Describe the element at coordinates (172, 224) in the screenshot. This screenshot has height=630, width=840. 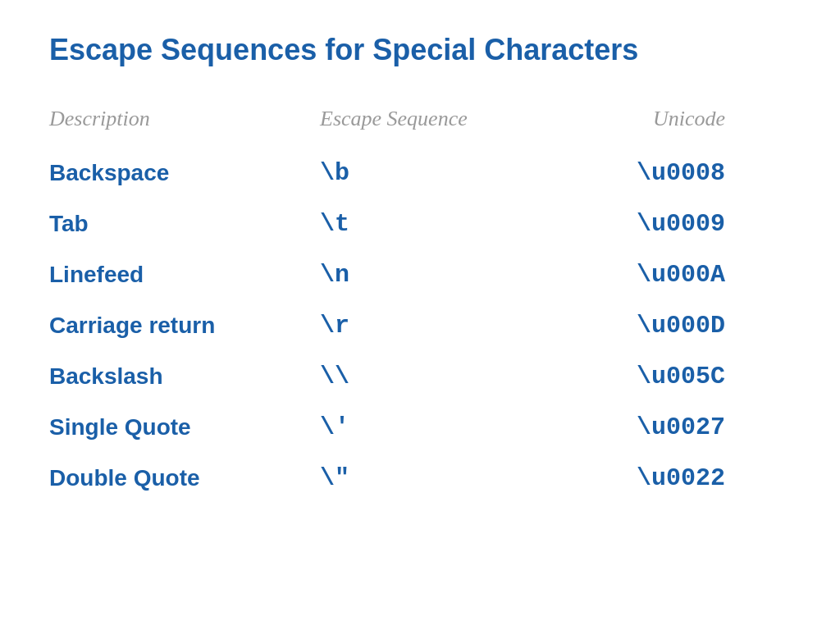
I see `cell-description: Tab` at that location.